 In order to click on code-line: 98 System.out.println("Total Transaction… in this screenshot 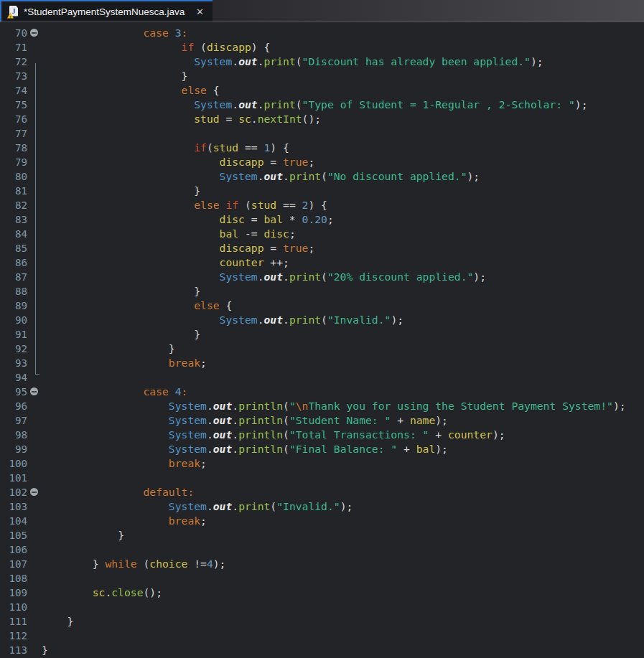, I will do `click(322, 435)`.